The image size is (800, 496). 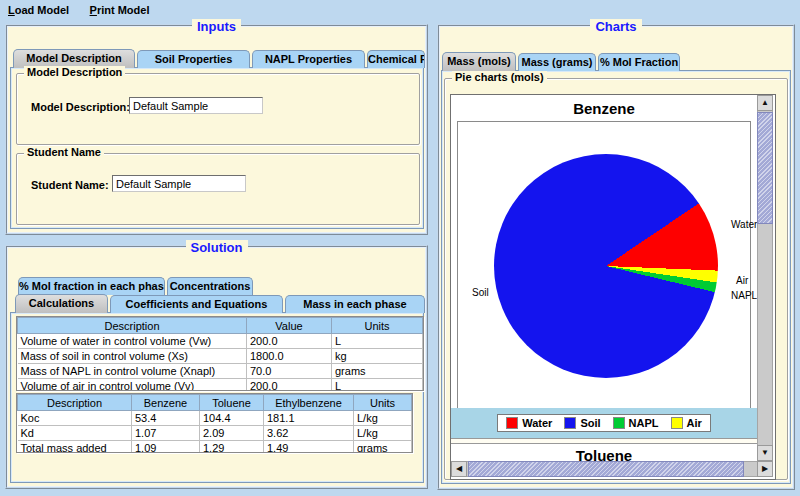 I want to click on table-cell: Total mass added, so click(x=75, y=448).